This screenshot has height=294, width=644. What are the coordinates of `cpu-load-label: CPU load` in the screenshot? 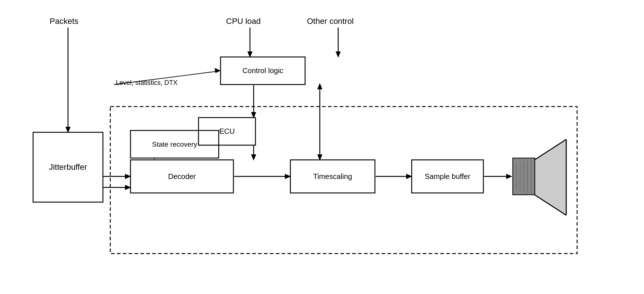 It's located at (243, 21).